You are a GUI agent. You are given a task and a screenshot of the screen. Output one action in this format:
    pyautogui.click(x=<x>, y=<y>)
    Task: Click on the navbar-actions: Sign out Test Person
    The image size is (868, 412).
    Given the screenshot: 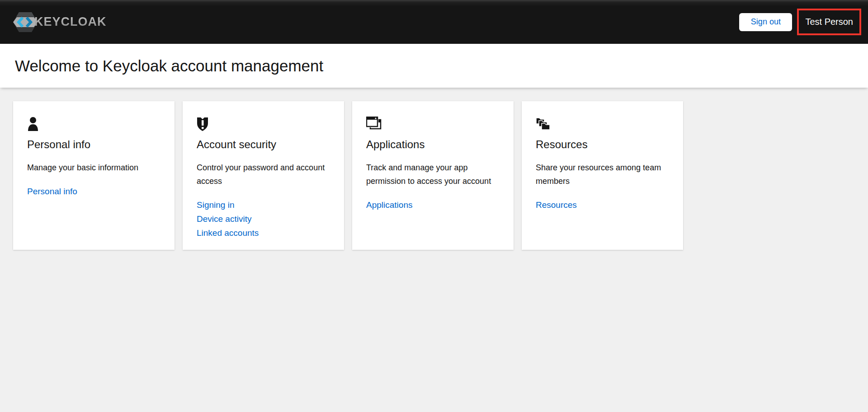 What is the action you would take?
    pyautogui.click(x=800, y=22)
    